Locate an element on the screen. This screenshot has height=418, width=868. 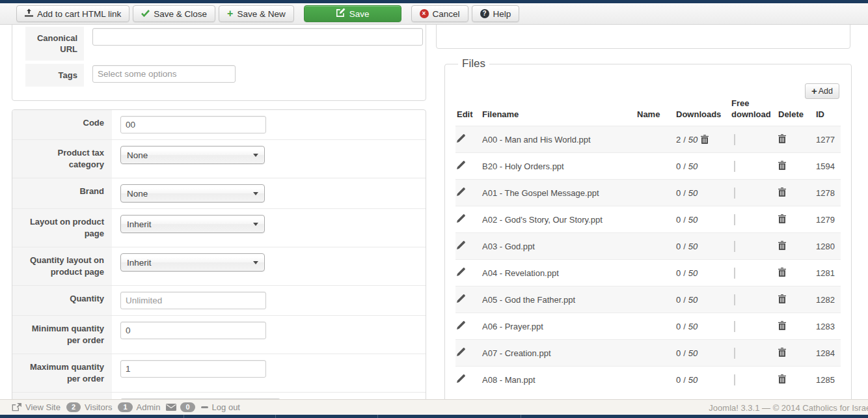
selected-value: None is located at coordinates (137, 194).